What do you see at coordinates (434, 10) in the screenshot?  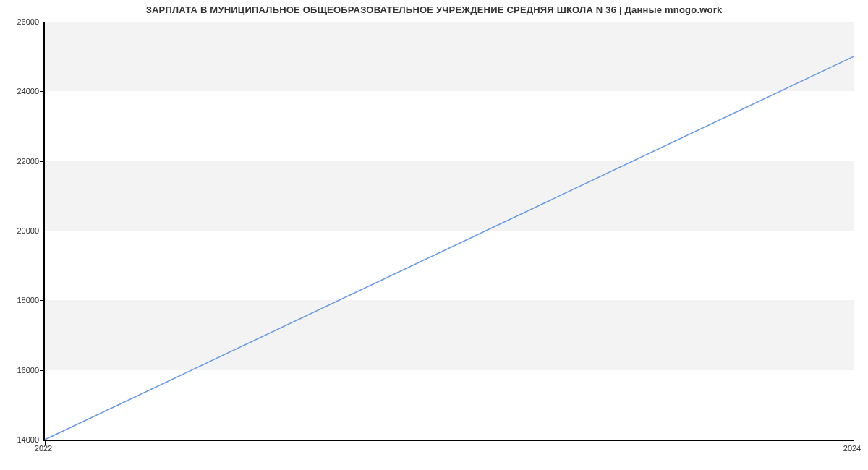 I see `chart-title: ЗАРПЛАТА В МУНИЦИПАЛЬНОЕ ОБЩЕОБРАЗОВАТЕЛ…` at bounding box center [434, 10].